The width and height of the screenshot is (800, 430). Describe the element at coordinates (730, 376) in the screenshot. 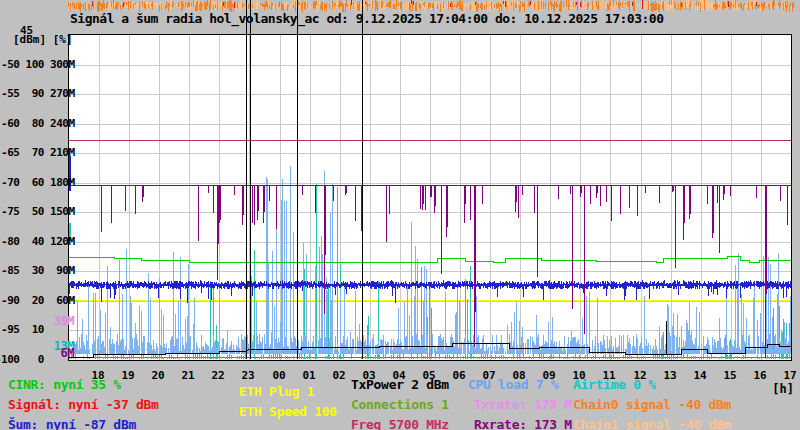

I see `x-tick-label: 15` at that location.